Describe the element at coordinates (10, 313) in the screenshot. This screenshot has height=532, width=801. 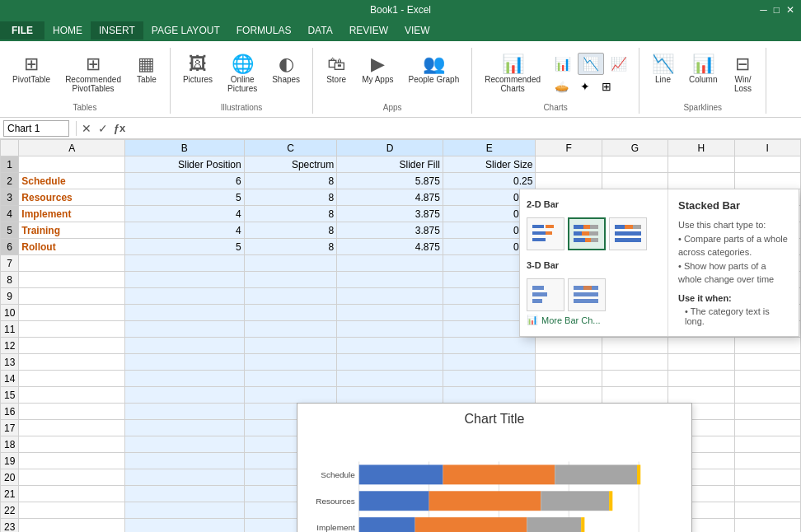
I see `row-header-10: 10` at that location.